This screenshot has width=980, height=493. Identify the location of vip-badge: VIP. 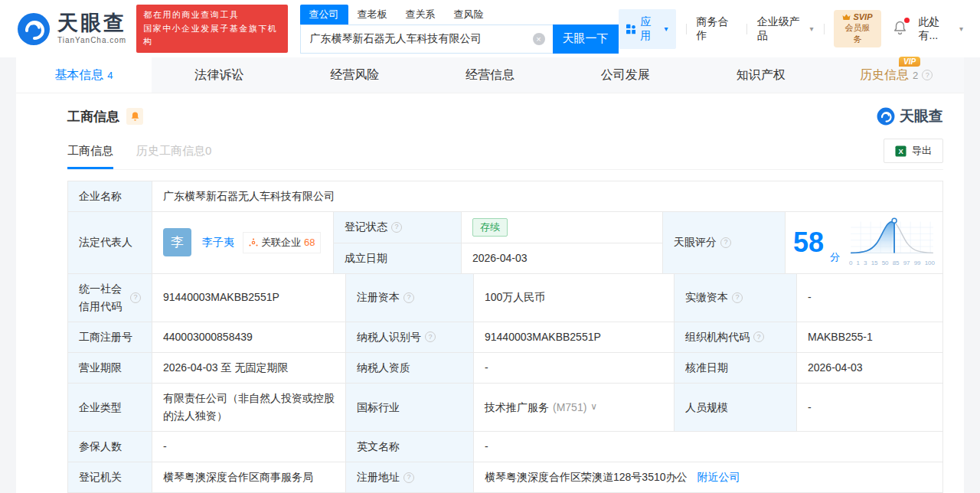
(910, 61).